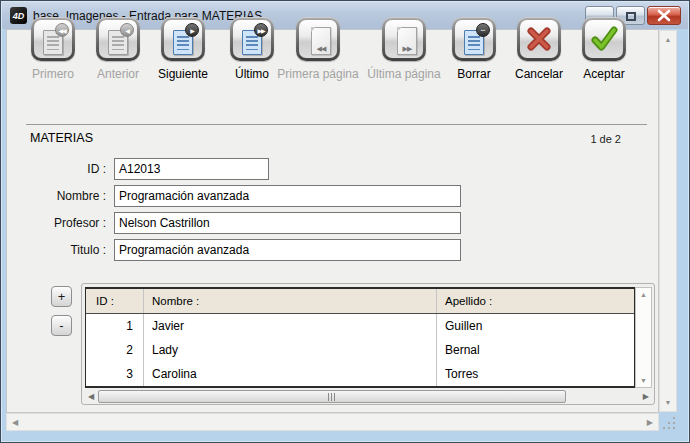  What do you see at coordinates (404, 39) in the screenshot?
I see `toolbar-button-ultima-pagina: ▶▶ Última página` at bounding box center [404, 39].